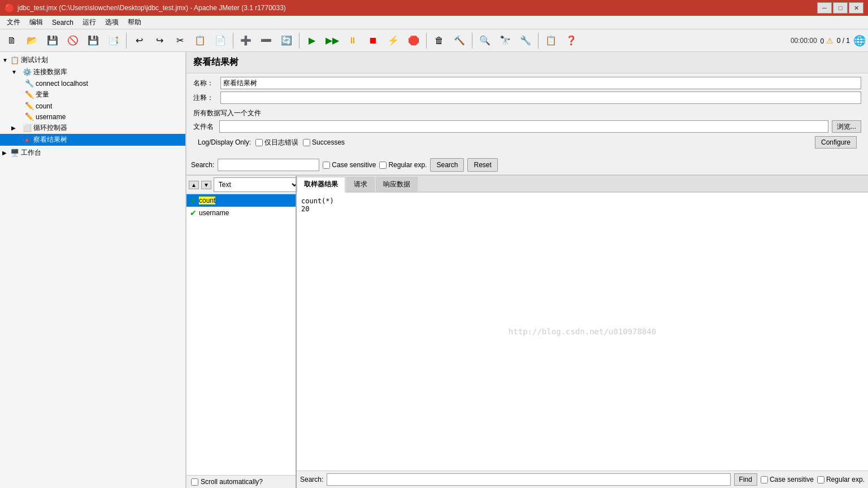 This screenshot has height=488, width=868. Describe the element at coordinates (9, 8) in the screenshot. I see `app-icon: 🔴` at that location.